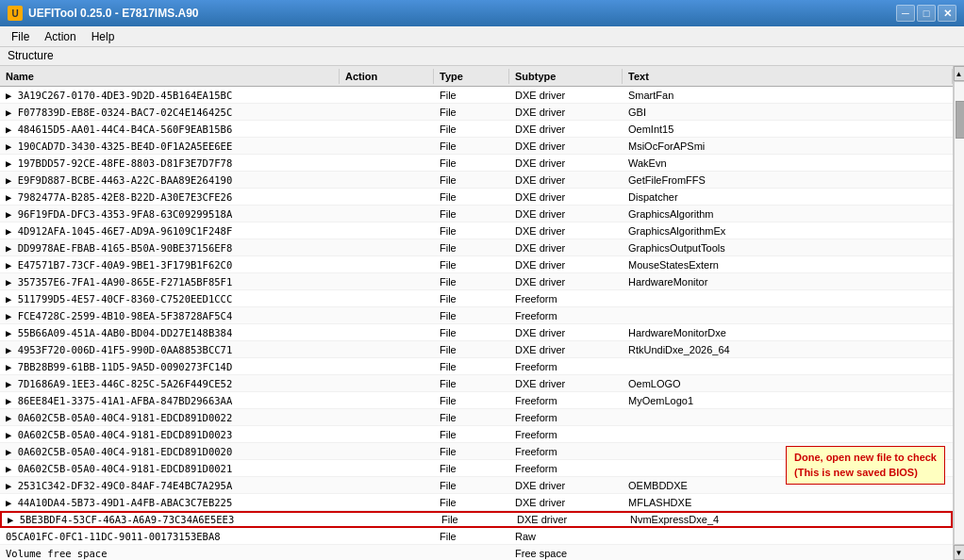 Image resolution: width=964 pixels, height=560 pixels. What do you see at coordinates (476, 401) in the screenshot?
I see `table-row: ▶ 86EE84E1-3375-41A1-AFBA-847BD29663AAFi…` at bounding box center [476, 401].